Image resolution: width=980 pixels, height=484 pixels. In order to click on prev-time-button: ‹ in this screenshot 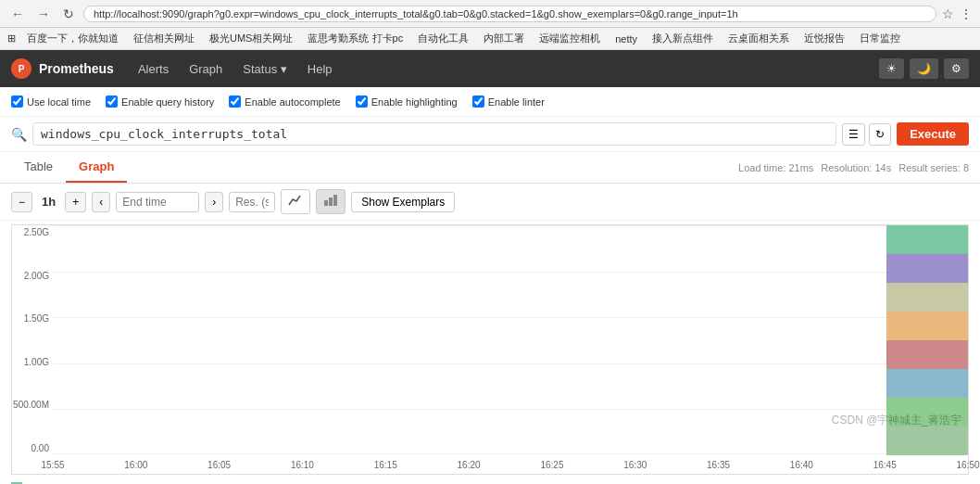, I will do `click(101, 202)`.